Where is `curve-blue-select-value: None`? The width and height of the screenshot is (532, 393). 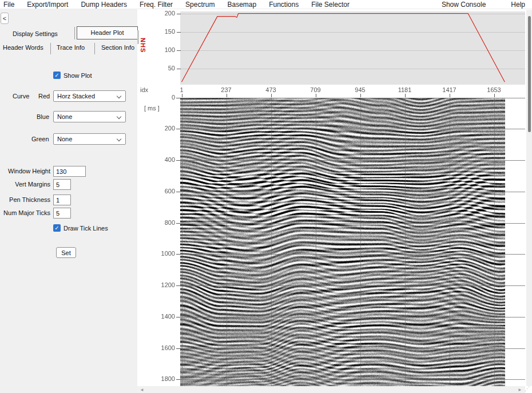 curve-blue-select-value: None is located at coordinates (65, 117).